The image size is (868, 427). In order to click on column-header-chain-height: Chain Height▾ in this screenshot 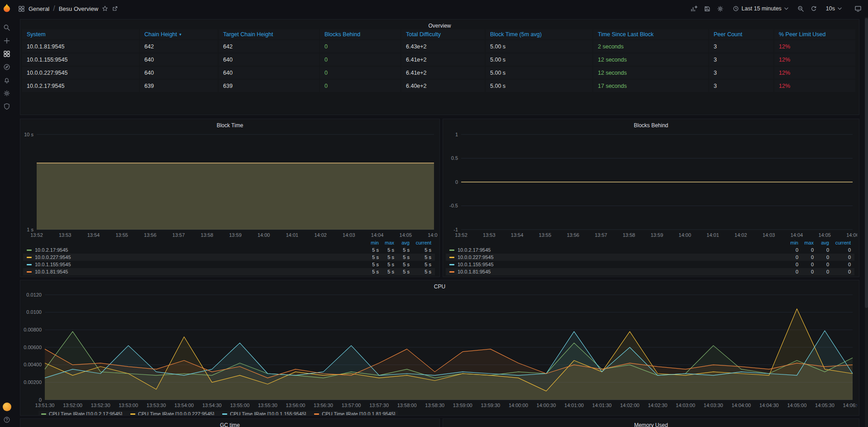, I will do `click(179, 34)`.